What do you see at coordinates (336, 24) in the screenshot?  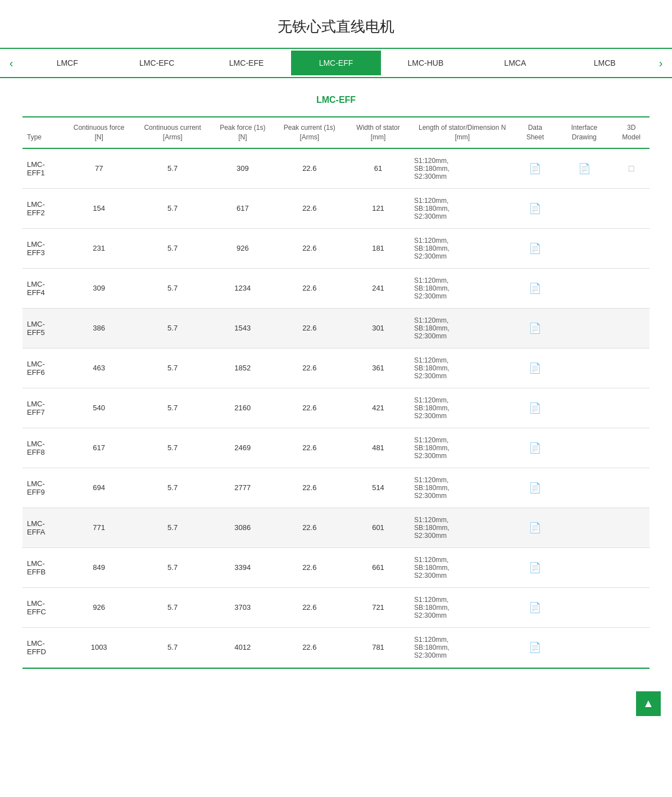 I see `page-title: 无铁心式直线电机` at bounding box center [336, 24].